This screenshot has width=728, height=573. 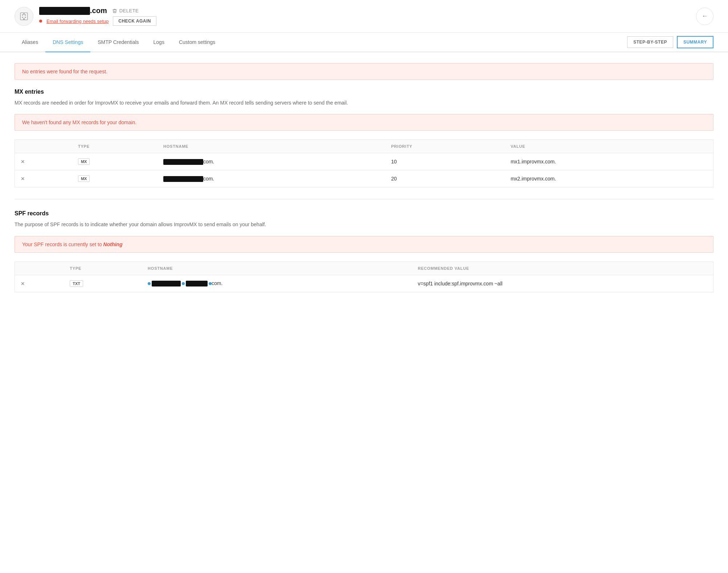 What do you see at coordinates (129, 11) in the screenshot?
I see `delete-label: DELETE` at bounding box center [129, 11].